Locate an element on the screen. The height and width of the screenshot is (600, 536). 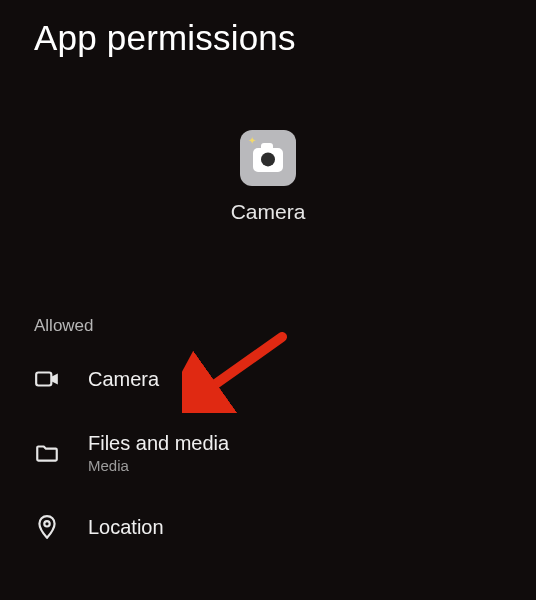
section-header-allowed: Allowed is located at coordinates (268, 326).